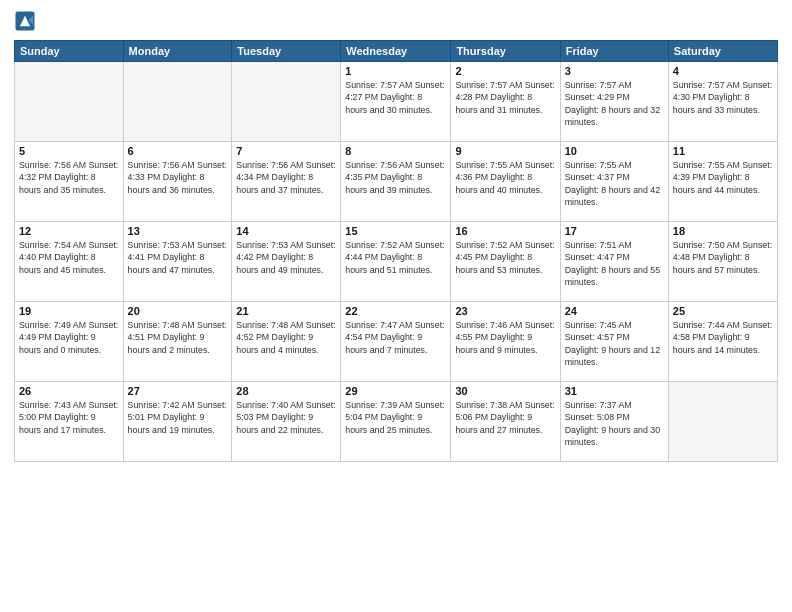 This screenshot has height=612, width=792. I want to click on day-number: 3, so click(614, 71).